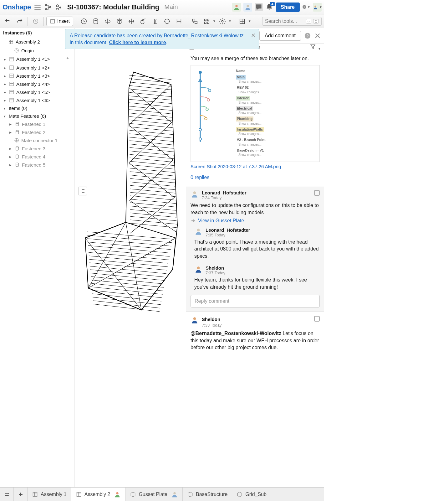  I want to click on tree-assembly-2: Assembly 2, so click(37, 42).